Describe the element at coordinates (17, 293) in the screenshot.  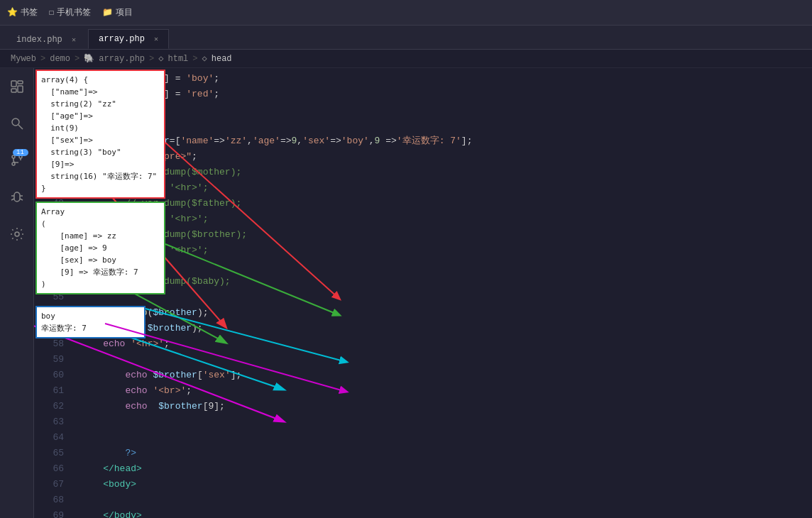
I see `activity-bar` at that location.